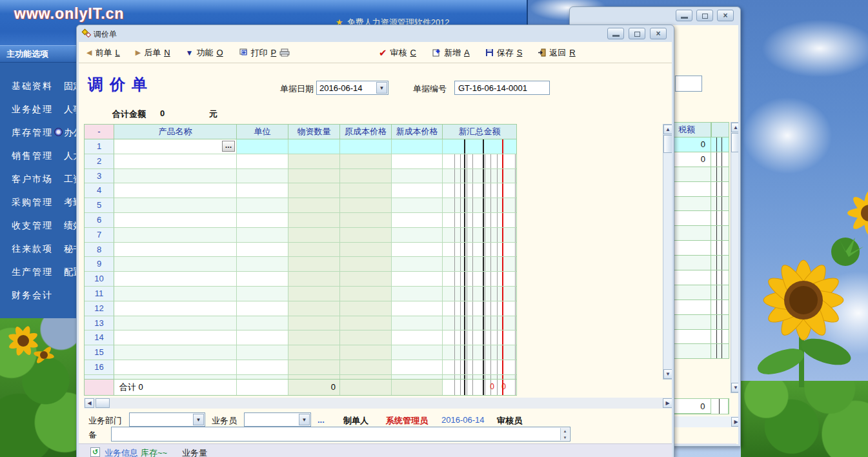  Describe the element at coordinates (99, 161) in the screenshot. I see `row-number: 2` at that location.